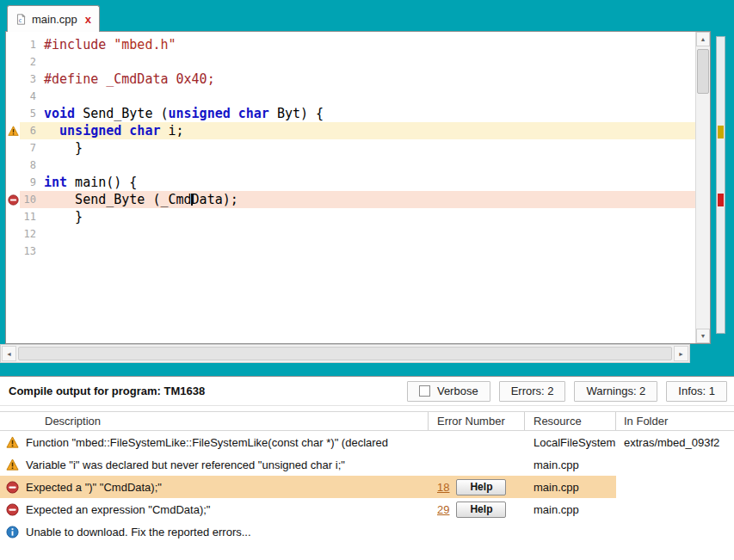 Image resolution: width=734 pixels, height=560 pixels. What do you see at coordinates (697, 391) in the screenshot?
I see `infos-count-button: Infos: 1` at bounding box center [697, 391].